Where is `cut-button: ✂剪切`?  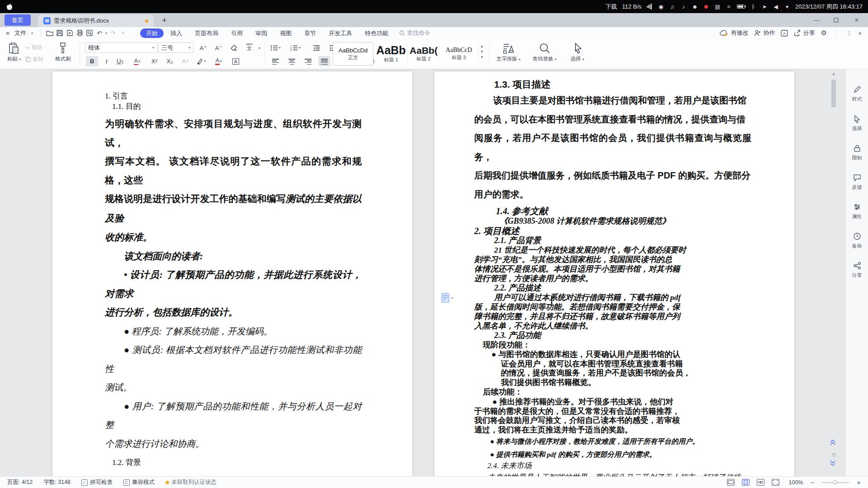 cut-button: ✂剪切 is located at coordinates (33, 48).